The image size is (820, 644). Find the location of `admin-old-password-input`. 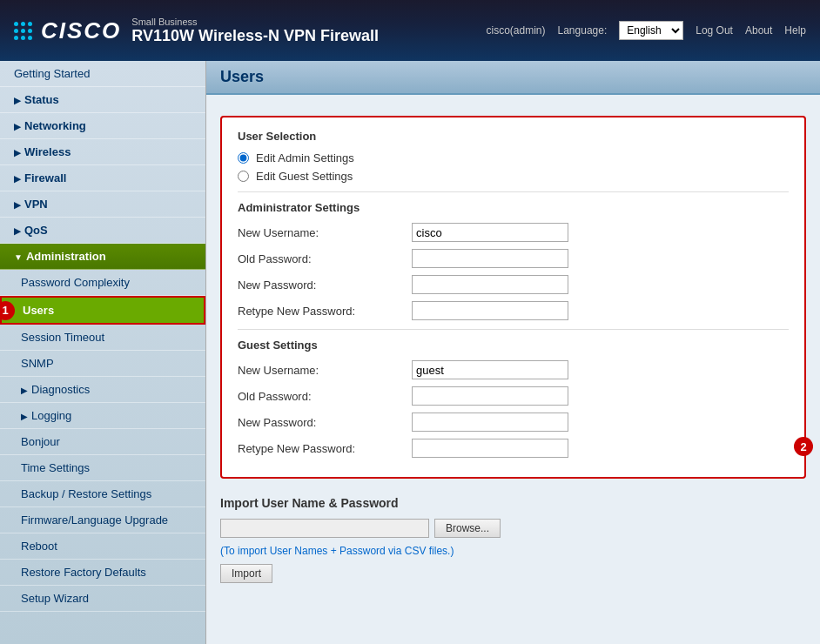

admin-old-password-input is located at coordinates (490, 258).